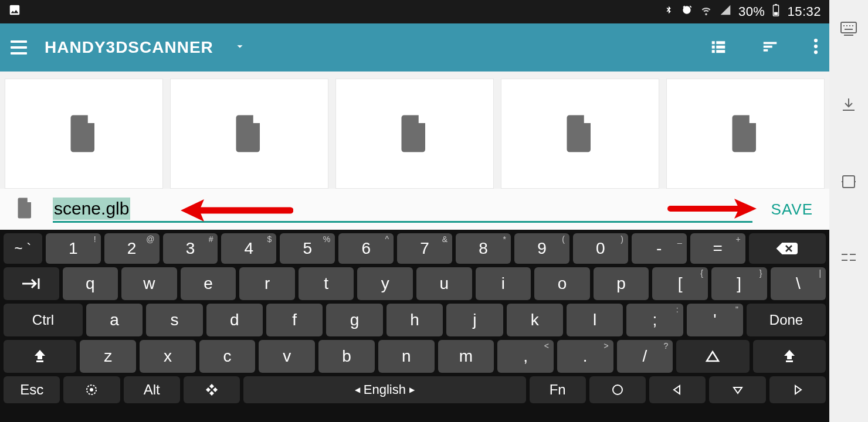  What do you see at coordinates (645, 356) in the screenshot?
I see `key-/: /?` at bounding box center [645, 356].